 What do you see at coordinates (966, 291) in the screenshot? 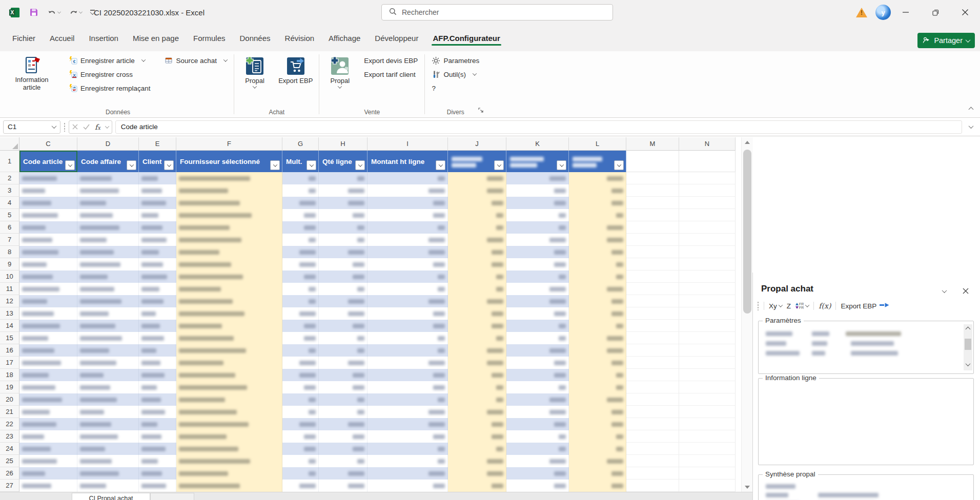
I see `pane-close-button` at bounding box center [966, 291].